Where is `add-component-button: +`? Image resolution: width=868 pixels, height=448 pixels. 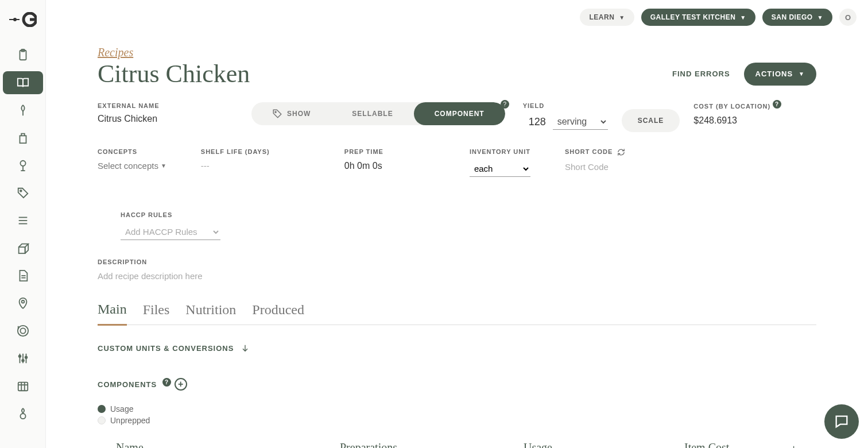 add-component-button: + is located at coordinates (181, 384).